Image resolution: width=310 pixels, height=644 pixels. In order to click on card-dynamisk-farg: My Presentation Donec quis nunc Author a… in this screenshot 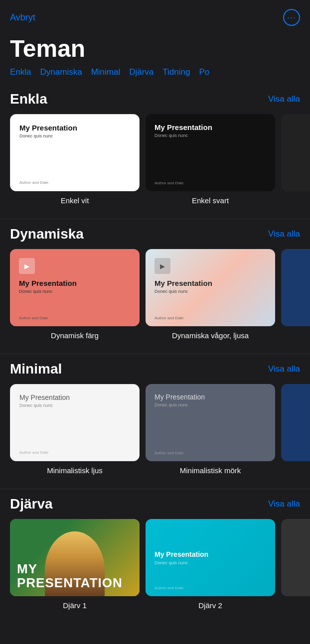, I will do `click(75, 288)`.